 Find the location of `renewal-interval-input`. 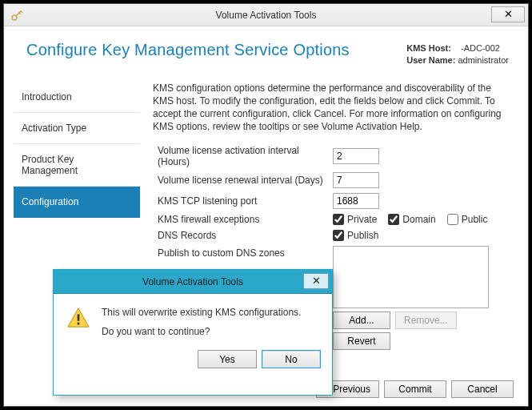

renewal-interval-input is located at coordinates (356, 180).